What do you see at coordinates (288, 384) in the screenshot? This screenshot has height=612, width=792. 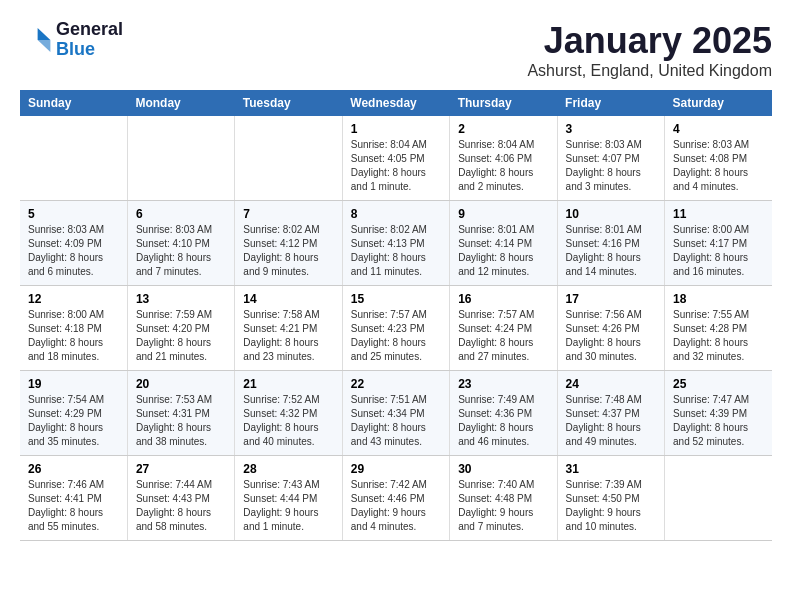 I see `day-number: 21` at bounding box center [288, 384].